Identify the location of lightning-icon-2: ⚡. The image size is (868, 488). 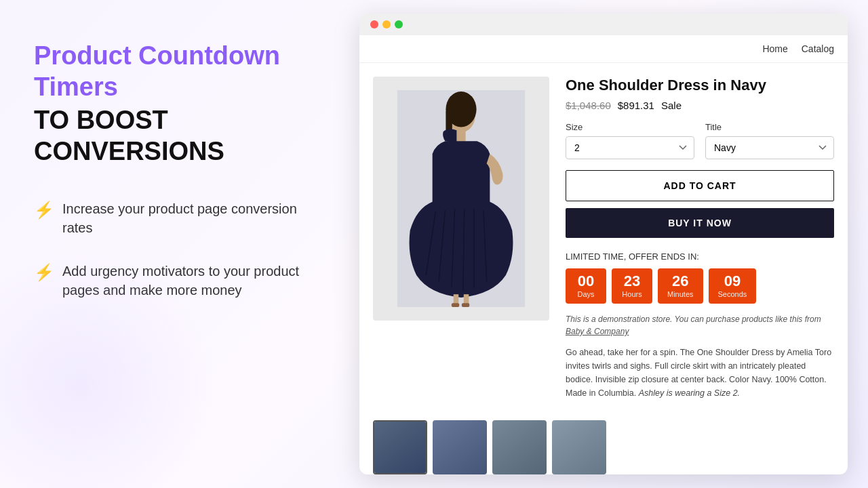
(44, 272).